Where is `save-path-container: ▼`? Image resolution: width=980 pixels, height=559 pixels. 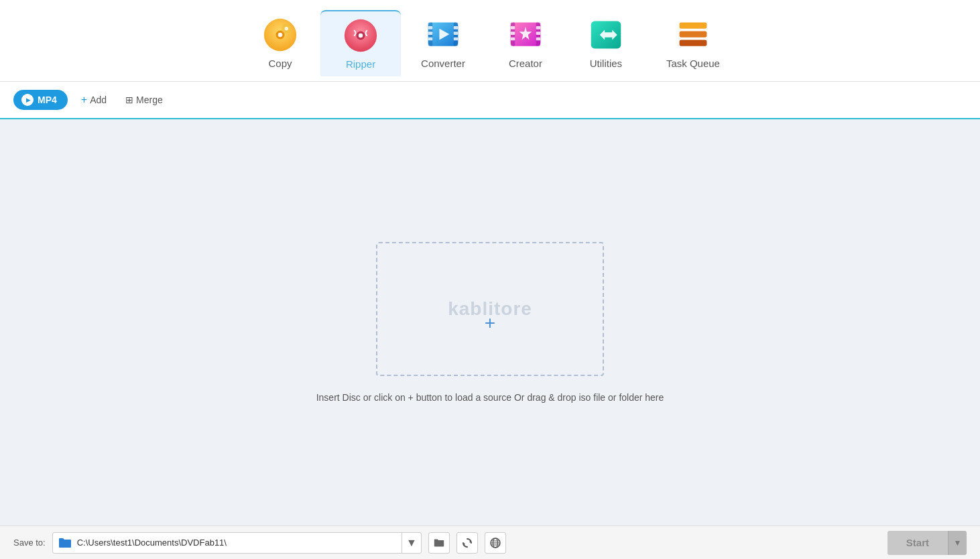
save-path-container: ▼ is located at coordinates (237, 543).